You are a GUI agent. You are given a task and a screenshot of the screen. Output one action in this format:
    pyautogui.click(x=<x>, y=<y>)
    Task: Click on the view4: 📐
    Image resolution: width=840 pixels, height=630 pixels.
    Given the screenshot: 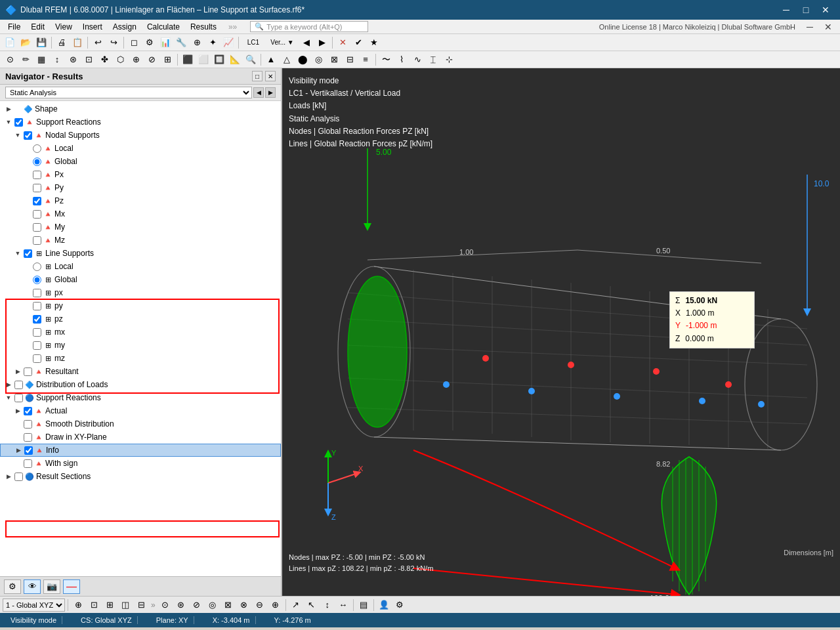 What is the action you would take?
    pyautogui.click(x=235, y=60)
    